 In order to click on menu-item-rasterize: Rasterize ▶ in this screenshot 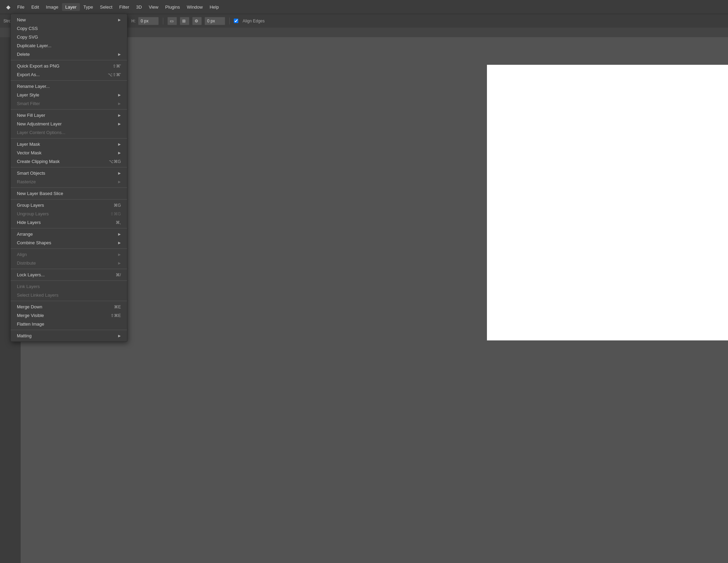, I will do `click(69, 182)`.